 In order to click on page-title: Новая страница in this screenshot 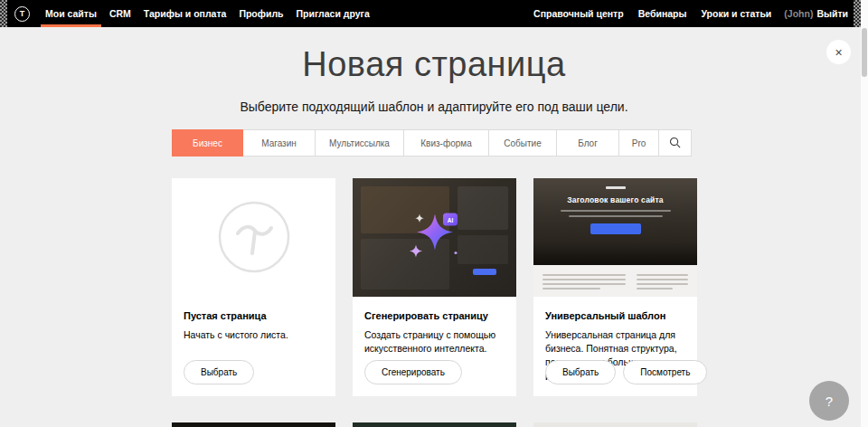, I will do `click(434, 65)`.